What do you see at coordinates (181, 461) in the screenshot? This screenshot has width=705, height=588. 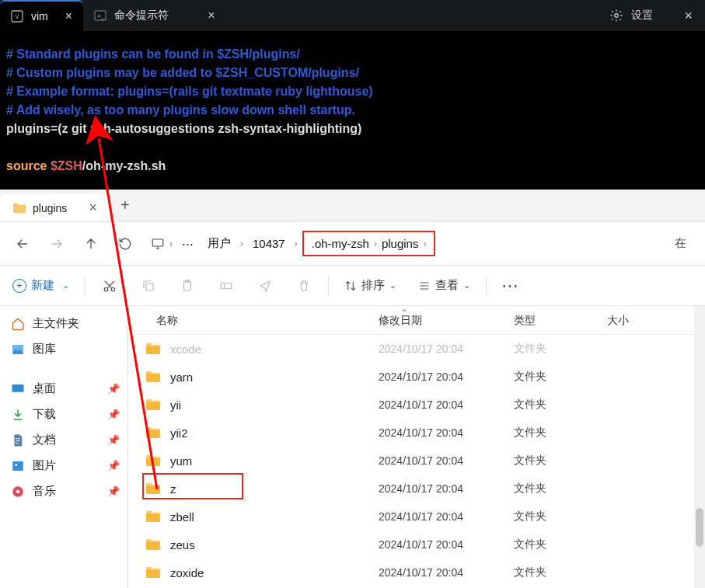 I see `file-name: yum` at bounding box center [181, 461].